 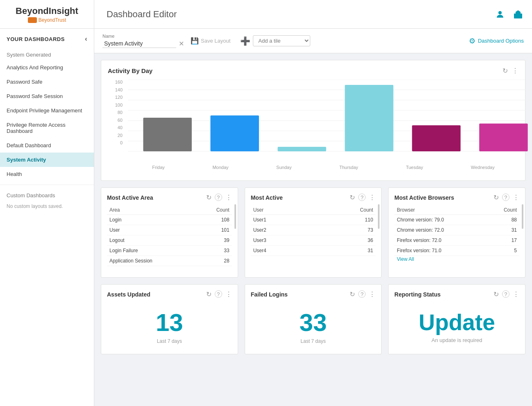 What do you see at coordinates (362, 197) in the screenshot?
I see `most-active-user-help: ?` at bounding box center [362, 197].